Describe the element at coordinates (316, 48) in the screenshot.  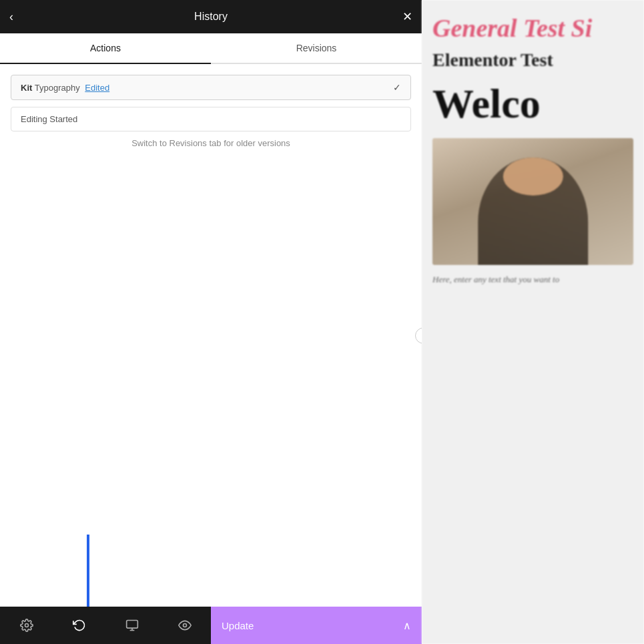
I see `tab-revisions: Revisions` at that location.